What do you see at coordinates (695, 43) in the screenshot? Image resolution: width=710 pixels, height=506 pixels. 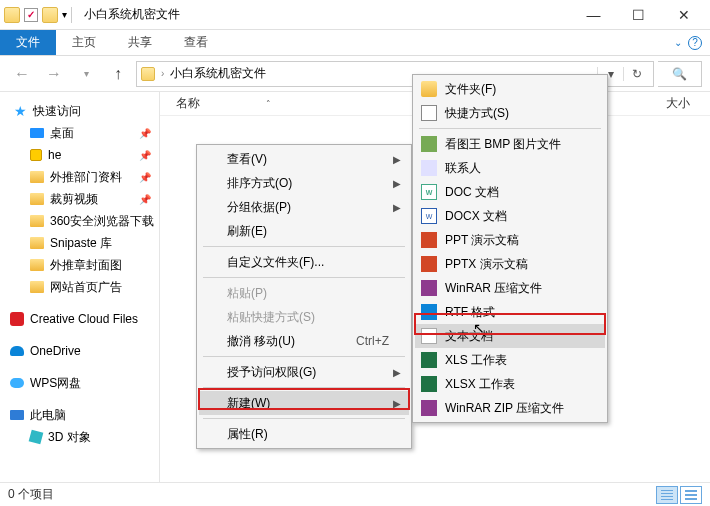 I see `help-icon: ?` at bounding box center [695, 43].